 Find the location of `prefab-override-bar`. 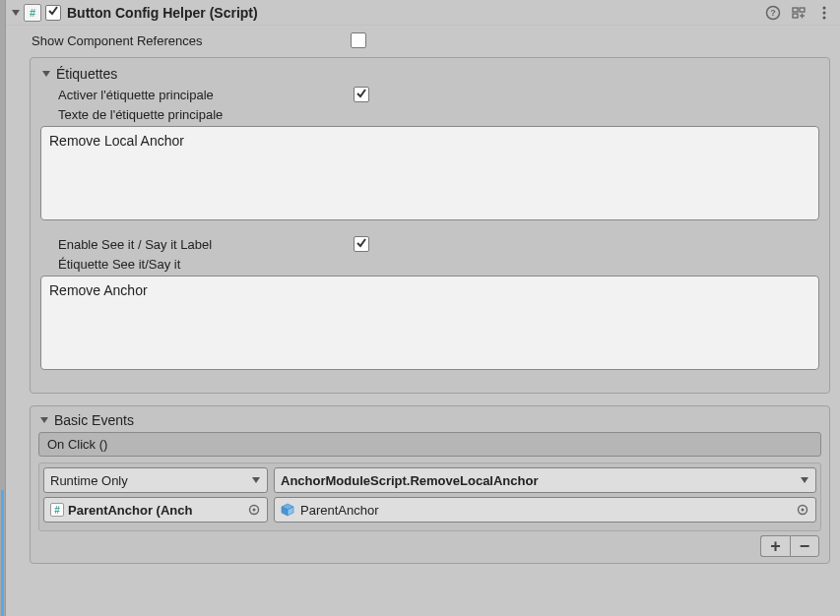

prefab-override-bar is located at coordinates (2, 553).